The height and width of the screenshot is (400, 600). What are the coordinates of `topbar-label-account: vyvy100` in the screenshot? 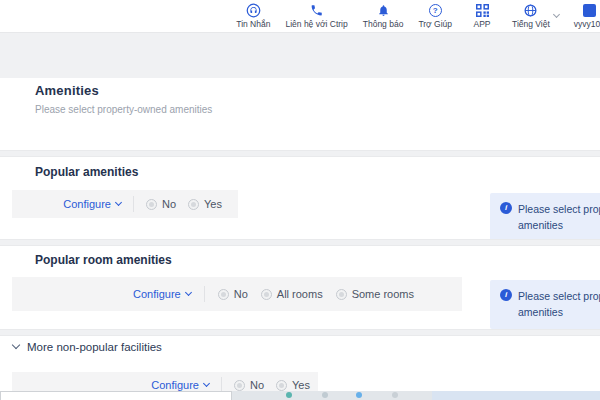 It's located at (587, 24).